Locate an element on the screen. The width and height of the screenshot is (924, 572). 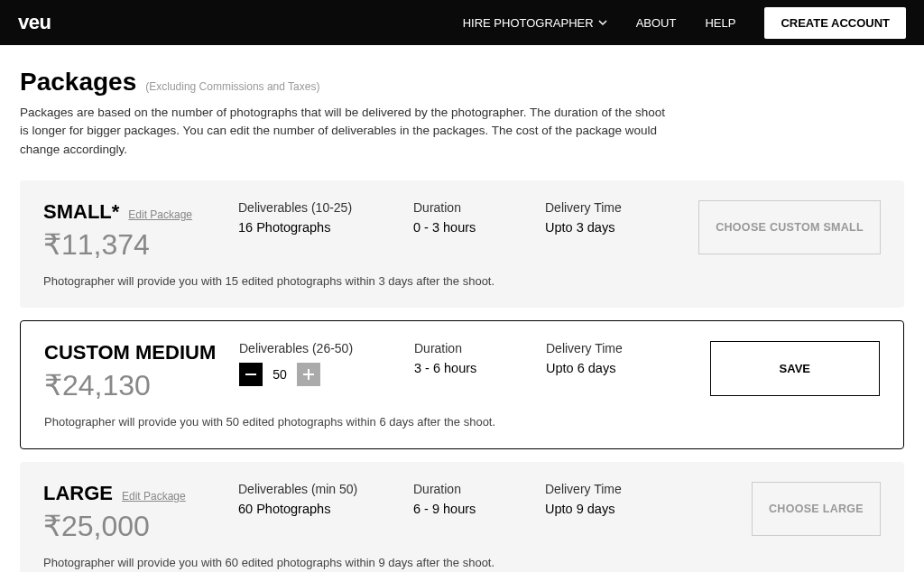
package-price: ₹24,130 is located at coordinates (142, 385).